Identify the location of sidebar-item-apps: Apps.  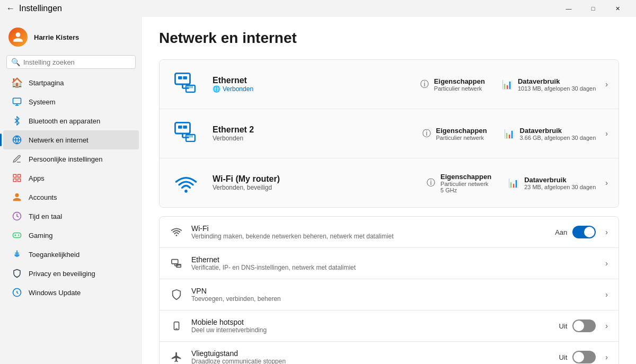
(71, 178).